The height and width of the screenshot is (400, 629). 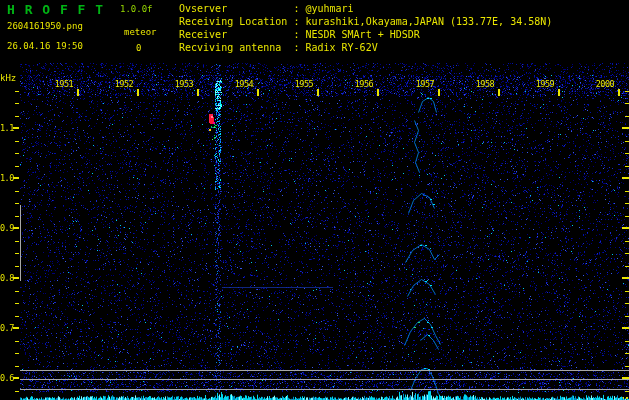 What do you see at coordinates (605, 84) in the screenshot?
I see `time-tick-label: 2000` at bounding box center [605, 84].